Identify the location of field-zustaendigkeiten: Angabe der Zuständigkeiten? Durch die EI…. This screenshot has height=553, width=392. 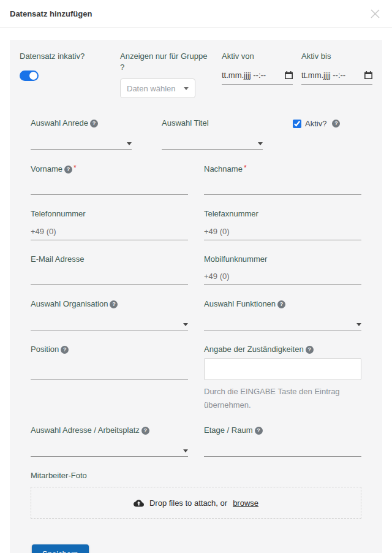
(283, 378).